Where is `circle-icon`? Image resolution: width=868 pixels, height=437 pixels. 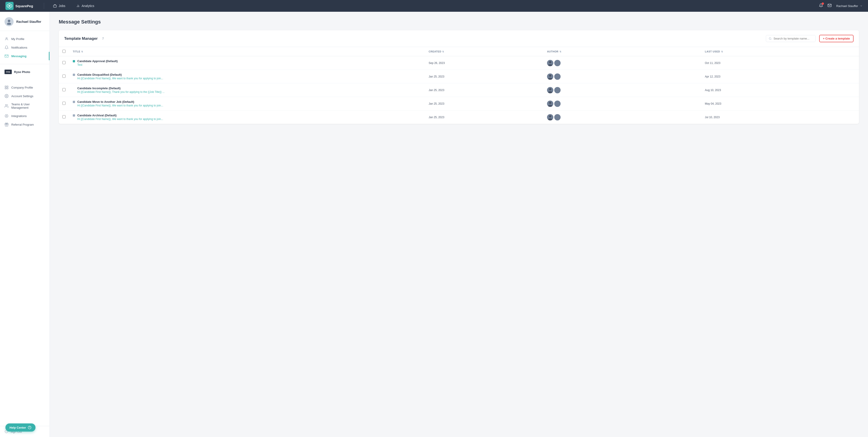 circle-icon is located at coordinates (6, 116).